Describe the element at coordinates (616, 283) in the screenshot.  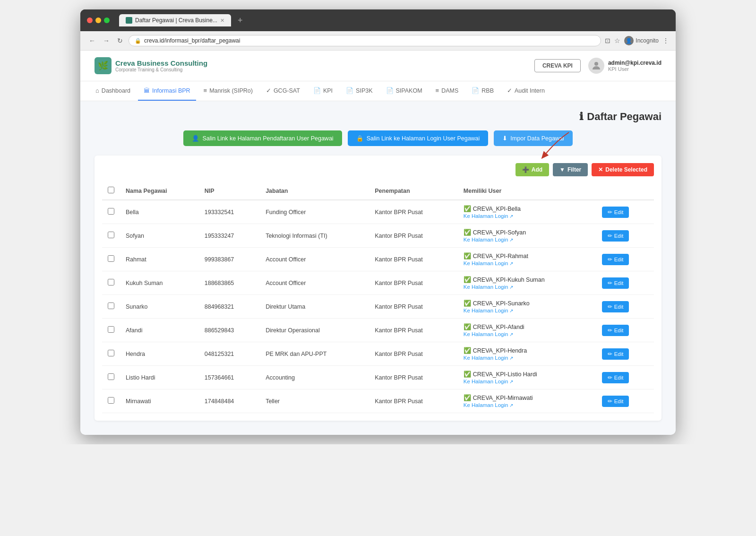
I see `edit-button-row-3: ✏ Edit` at that location.